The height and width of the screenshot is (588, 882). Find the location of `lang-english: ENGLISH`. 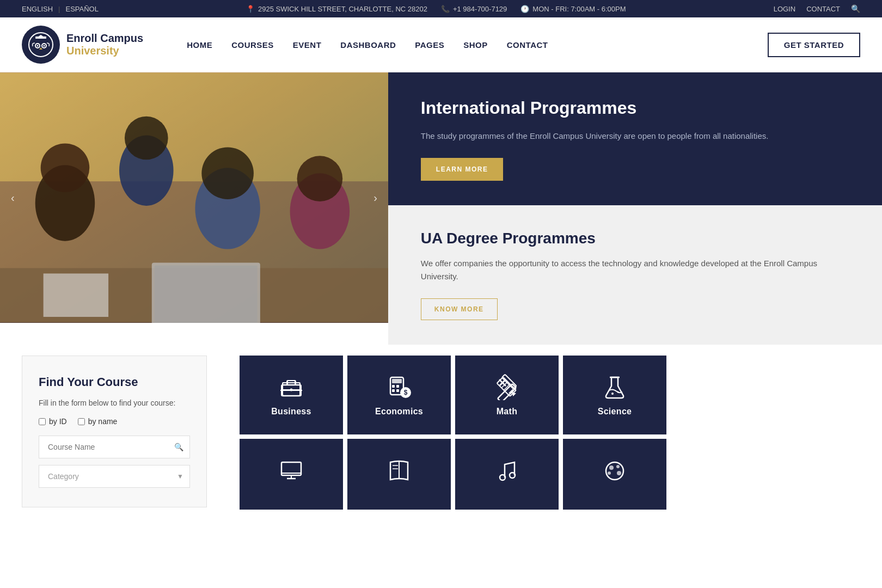

lang-english: ENGLISH is located at coordinates (37, 9).